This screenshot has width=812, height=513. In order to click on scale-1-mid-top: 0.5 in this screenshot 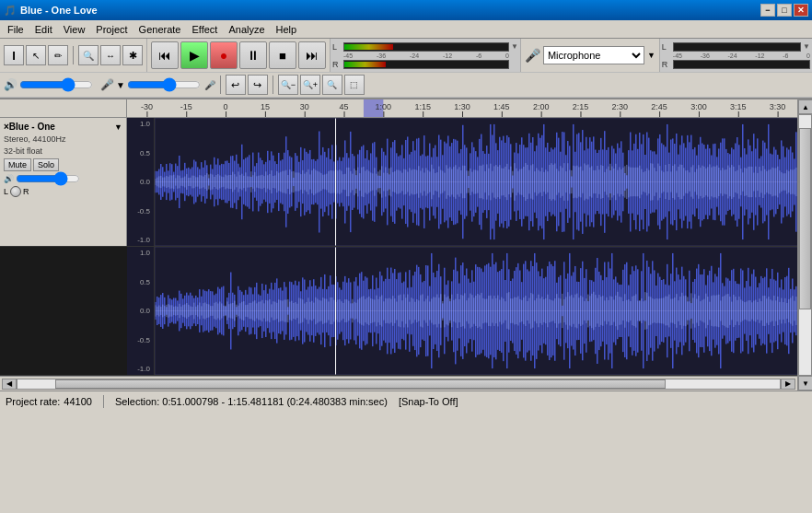, I will do `click(140, 153)`.